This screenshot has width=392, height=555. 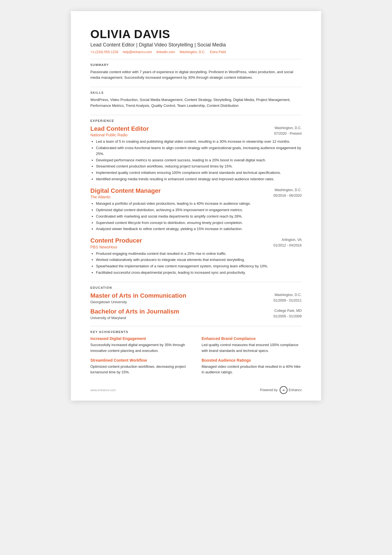 I want to click on job-location-1: Washington, D.C., so click(x=281, y=128).